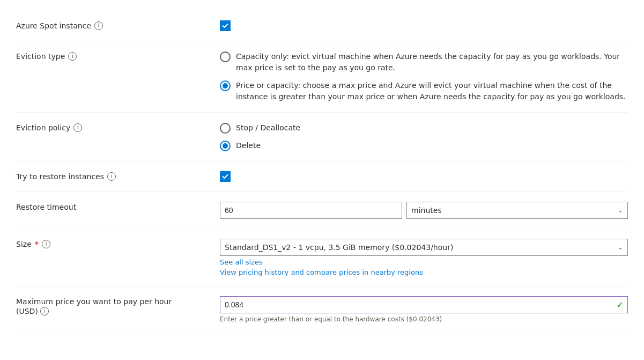  I want to click on try-restore-label-text: Try to restore instances, so click(60, 177).